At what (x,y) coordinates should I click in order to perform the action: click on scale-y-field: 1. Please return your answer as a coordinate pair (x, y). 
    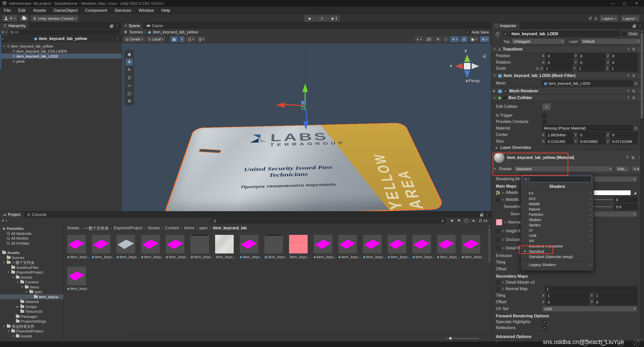
    Looking at the image, I should click on (591, 68).